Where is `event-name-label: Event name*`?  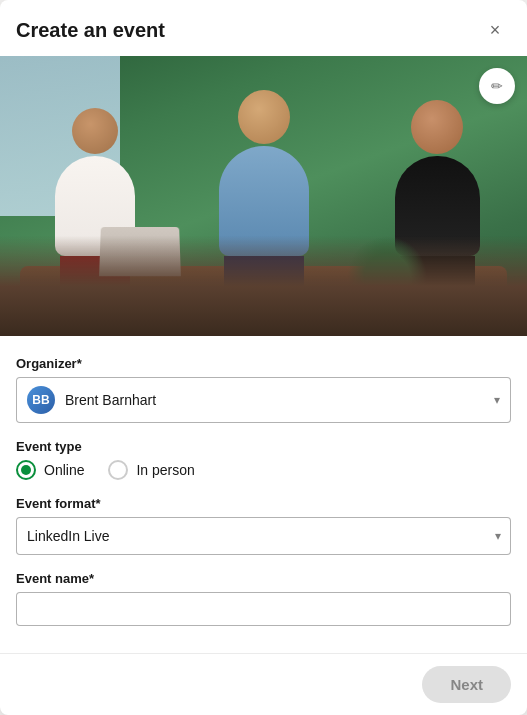
event-name-label: Event name* is located at coordinates (264, 578).